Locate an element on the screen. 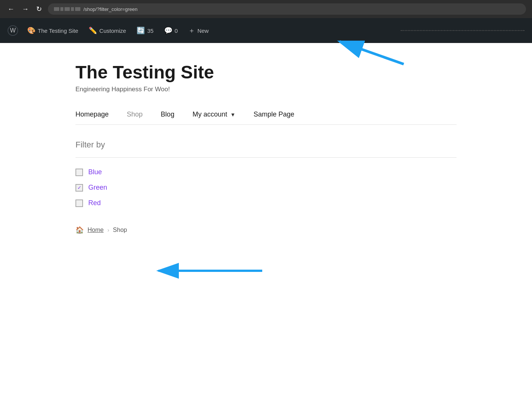 The image size is (532, 402). site-nav: Homepage Shop Blog My account ▼ Sample P… is located at coordinates (266, 115).